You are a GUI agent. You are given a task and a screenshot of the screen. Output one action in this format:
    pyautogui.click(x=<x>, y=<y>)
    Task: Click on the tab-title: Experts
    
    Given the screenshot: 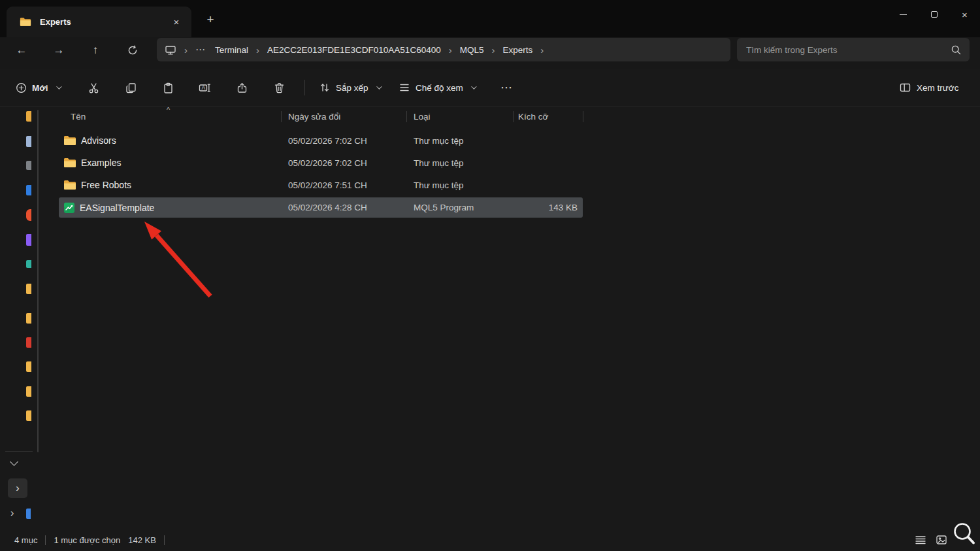 What is the action you would take?
    pyautogui.click(x=56, y=22)
    